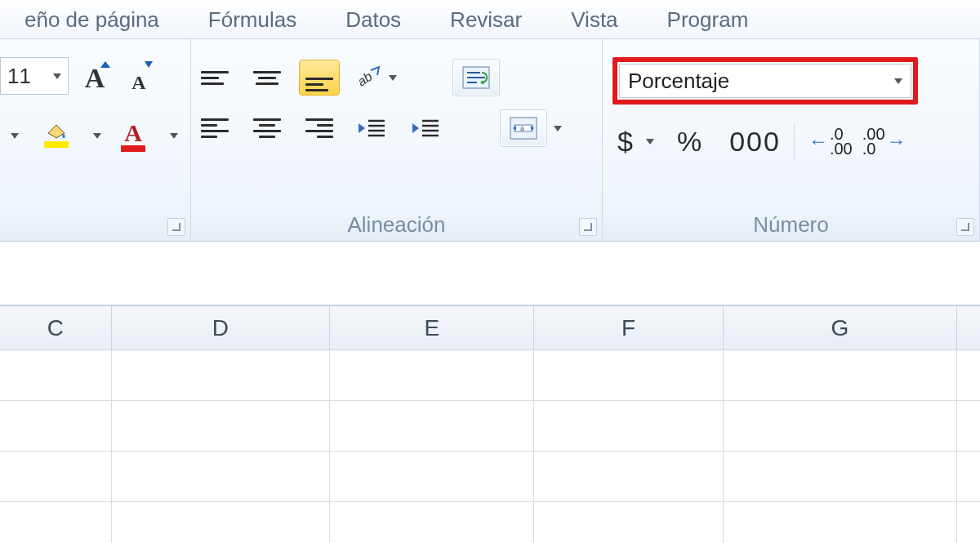 This screenshot has width=980, height=543. What do you see at coordinates (139, 83) in the screenshot?
I see `letter-a-small-icon: A` at bounding box center [139, 83].